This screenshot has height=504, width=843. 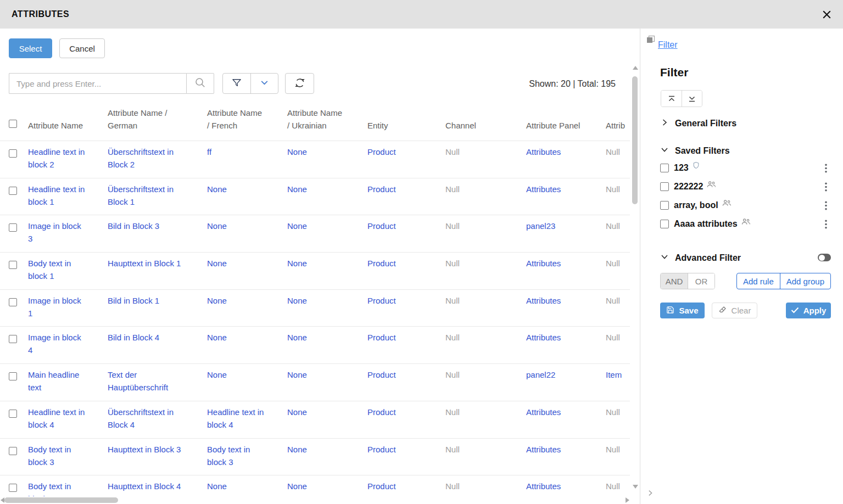 What do you see at coordinates (133, 301) in the screenshot?
I see `cell-link: Bild in Block 1` at bounding box center [133, 301].